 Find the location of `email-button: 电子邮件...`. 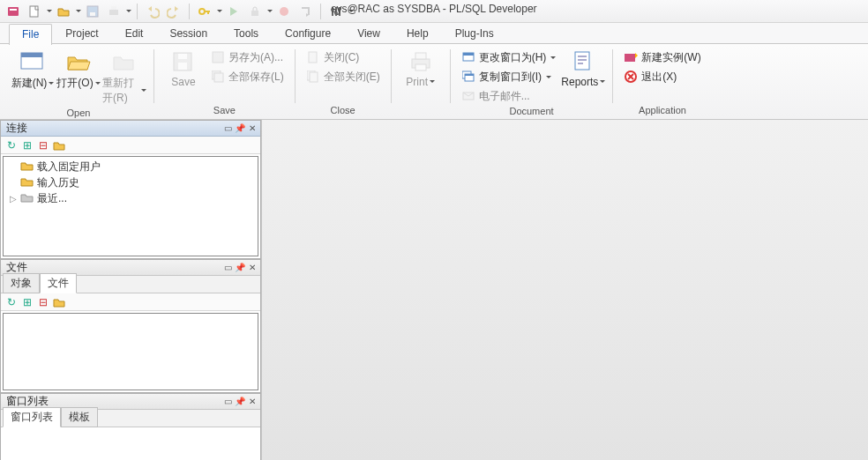

email-button: 电子邮件... is located at coordinates (509, 96).